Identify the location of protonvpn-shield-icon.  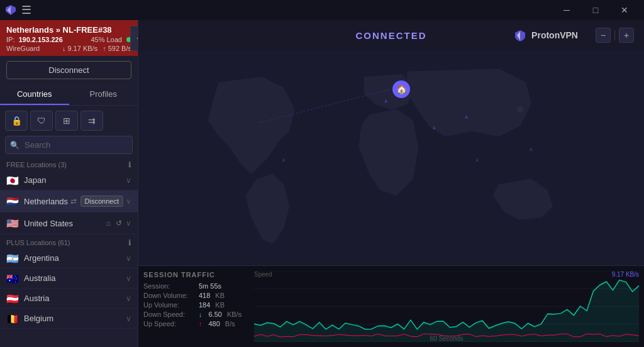
(520, 35).